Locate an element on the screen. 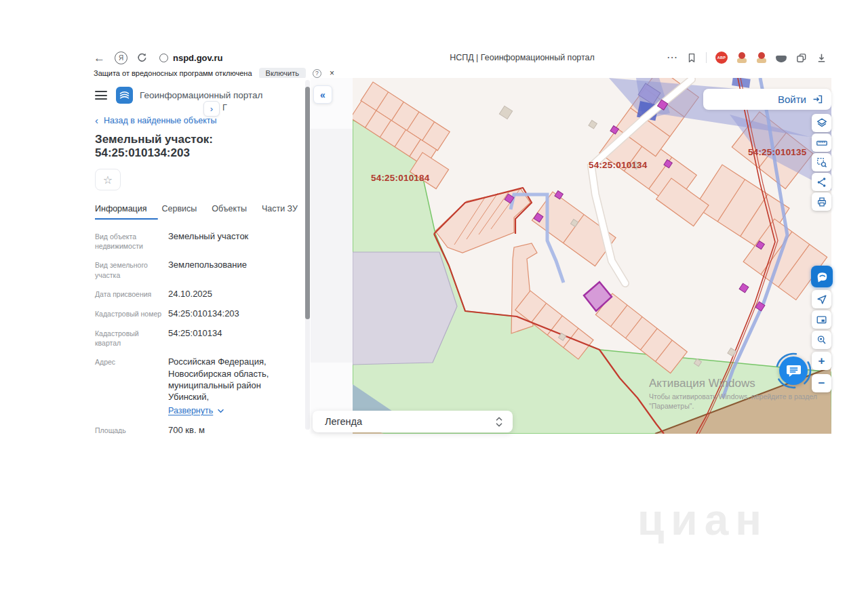  share-icon is located at coordinates (822, 182).